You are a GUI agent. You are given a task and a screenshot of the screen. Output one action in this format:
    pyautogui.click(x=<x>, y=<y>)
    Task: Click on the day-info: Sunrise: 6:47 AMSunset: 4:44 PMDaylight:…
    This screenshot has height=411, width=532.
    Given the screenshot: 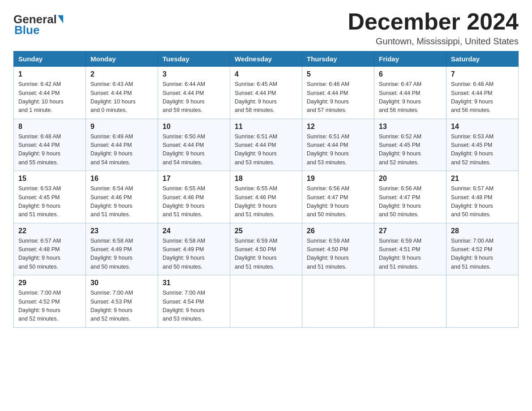 What is the action you would take?
    pyautogui.click(x=410, y=98)
    